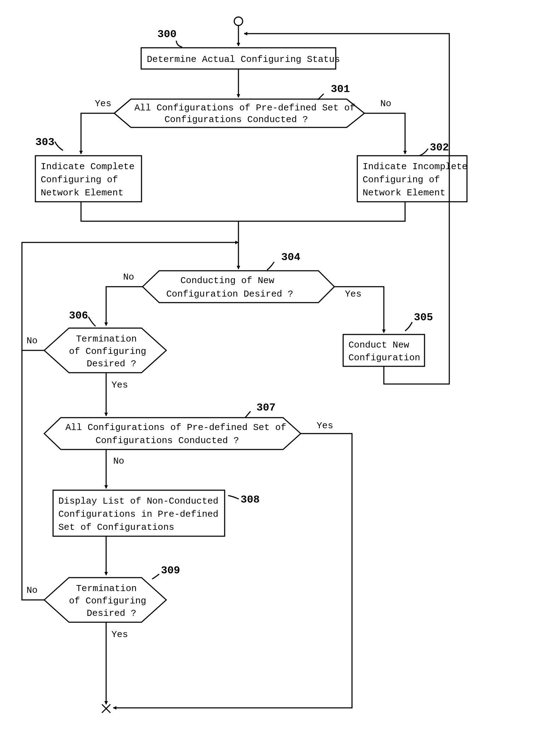  I want to click on box-302-l3: Network Element, so click(404, 193).